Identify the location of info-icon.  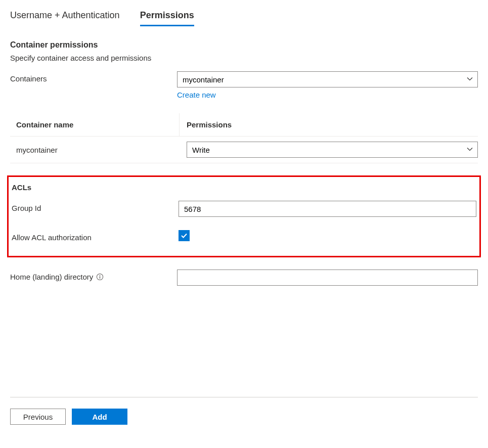
(100, 277).